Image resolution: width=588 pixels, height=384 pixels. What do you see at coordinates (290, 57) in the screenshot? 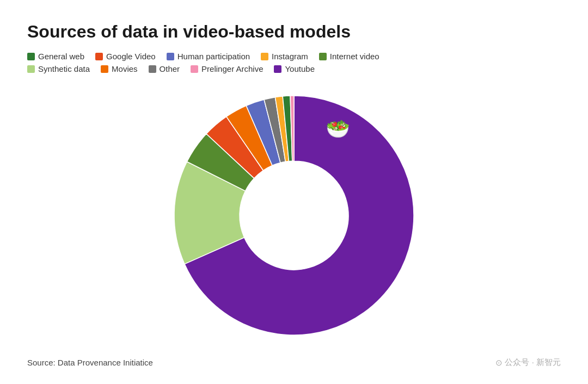
I see `legend-label: Instagram` at bounding box center [290, 57].